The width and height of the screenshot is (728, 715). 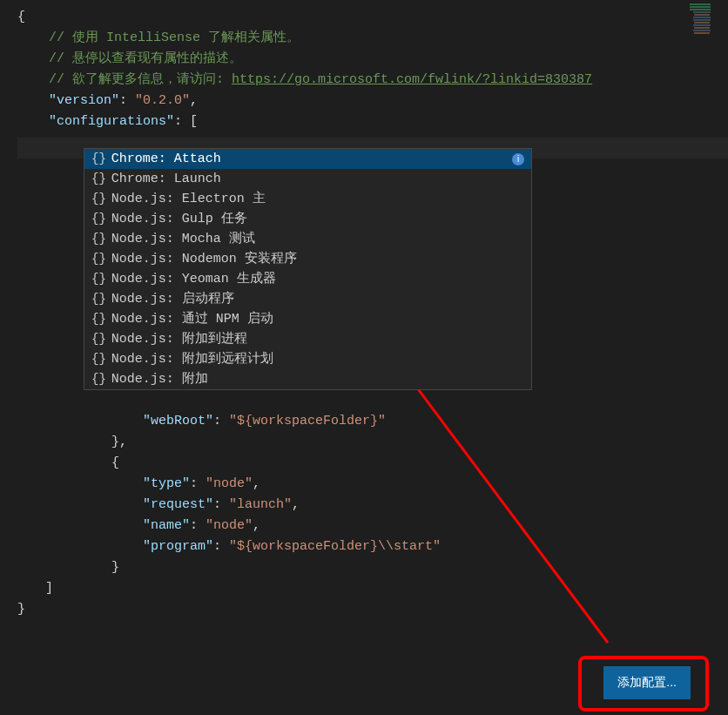 What do you see at coordinates (179, 219) in the screenshot?
I see `suggest-label: Node.js: Gulp 任务` at bounding box center [179, 219].